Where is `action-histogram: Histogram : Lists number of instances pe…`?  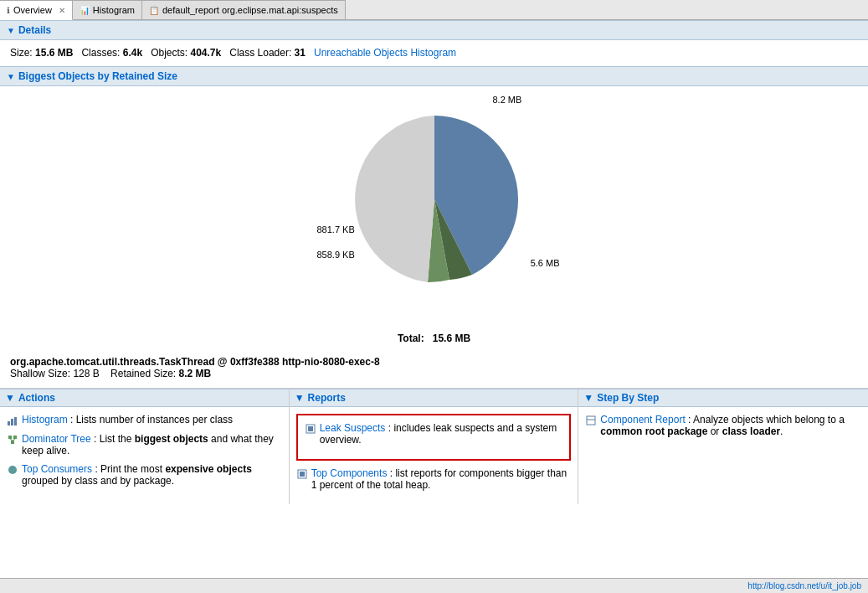 action-histogram: Histogram : Lists number of instances pe… is located at coordinates (144, 420).